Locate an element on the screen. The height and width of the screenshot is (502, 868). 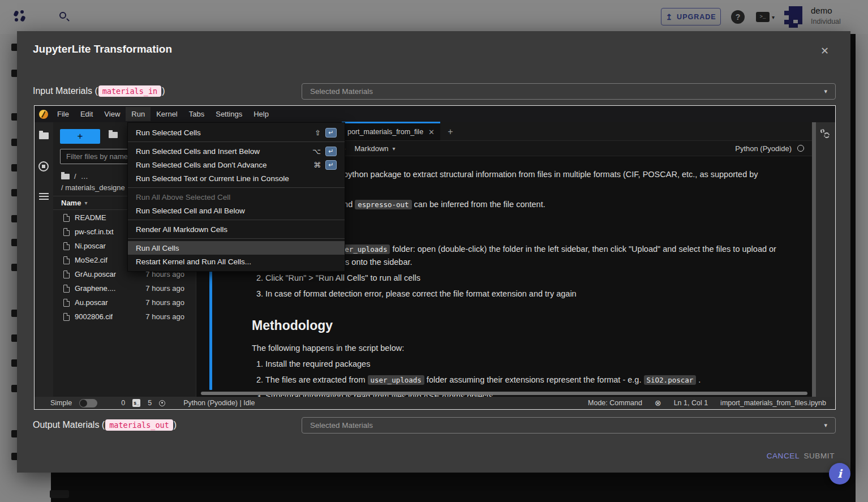
menu-kernel: Kernel is located at coordinates (167, 114).